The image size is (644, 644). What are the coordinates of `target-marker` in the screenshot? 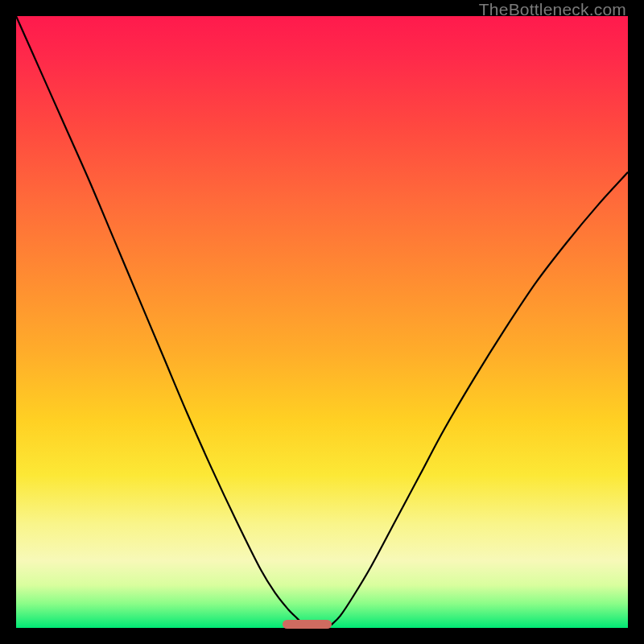 It's located at (308, 625).